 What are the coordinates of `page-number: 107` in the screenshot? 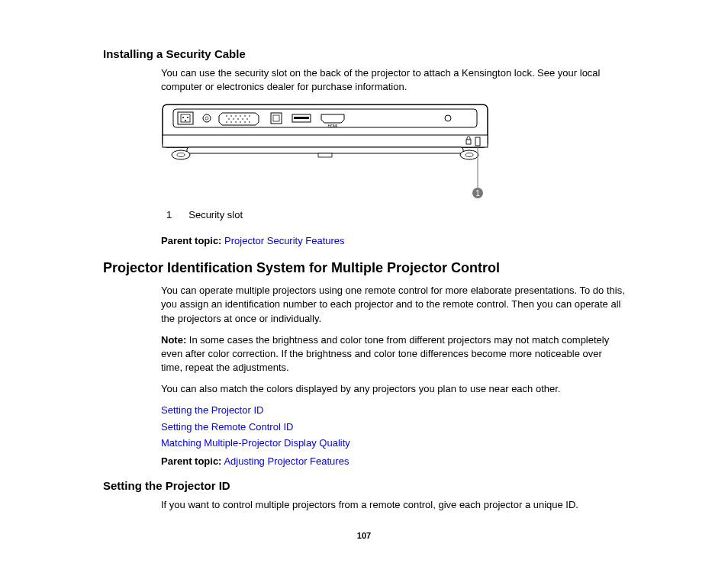 It's located at (364, 536).